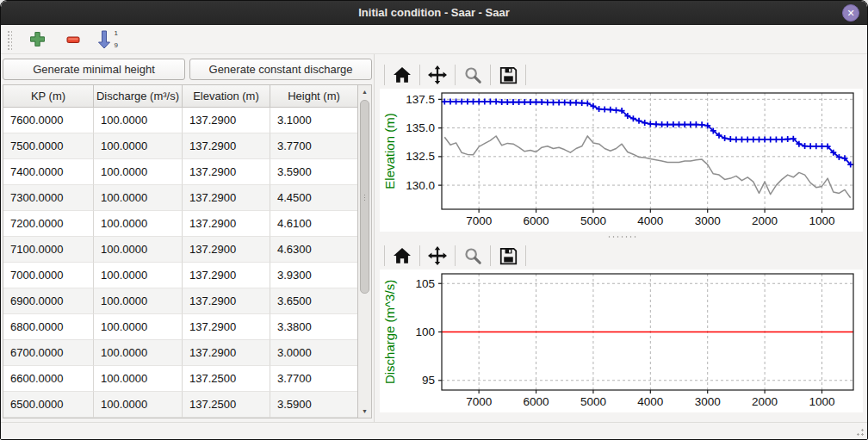 The width and height of the screenshot is (868, 440). Describe the element at coordinates (365, 196) in the screenshot. I see `scrollbar-thumb` at that location.